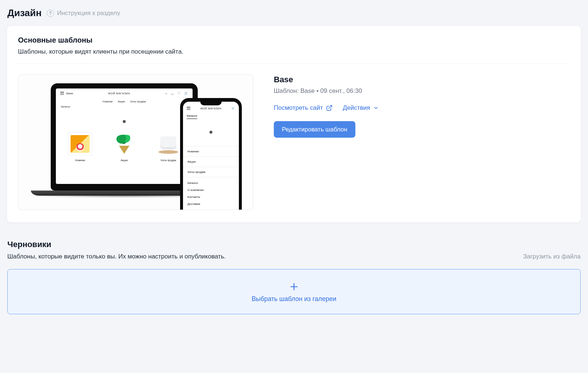  What do you see at coordinates (211, 162) in the screenshot?
I see `preview-phone-list-item: Акции` at bounding box center [211, 162].